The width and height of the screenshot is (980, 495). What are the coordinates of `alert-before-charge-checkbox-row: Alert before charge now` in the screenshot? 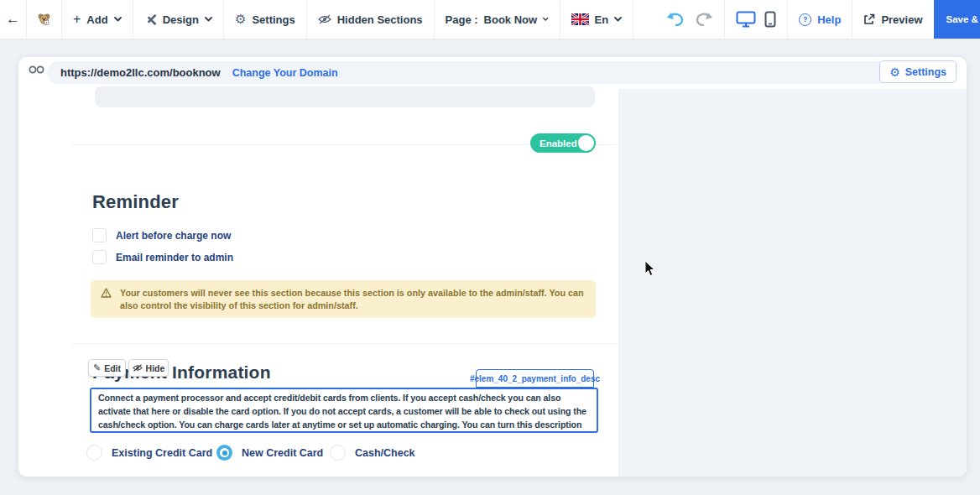 It's located at (161, 235).